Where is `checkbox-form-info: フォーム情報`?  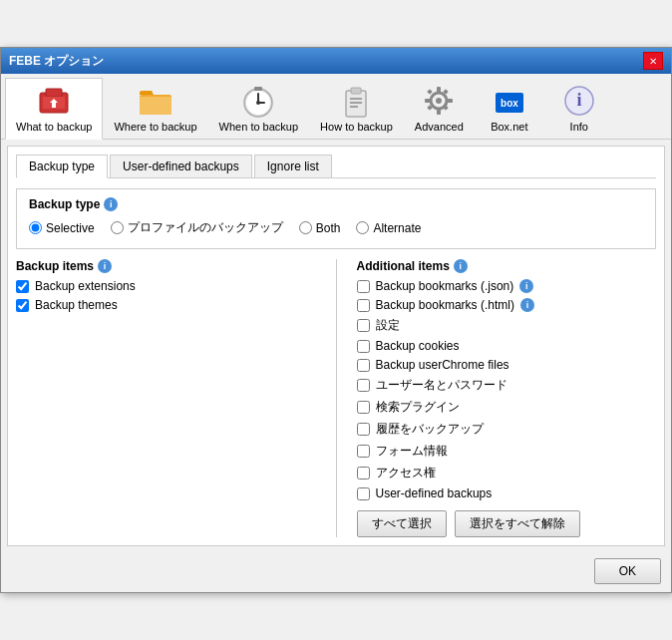 checkbox-form-info: フォーム情報 is located at coordinates (506, 451).